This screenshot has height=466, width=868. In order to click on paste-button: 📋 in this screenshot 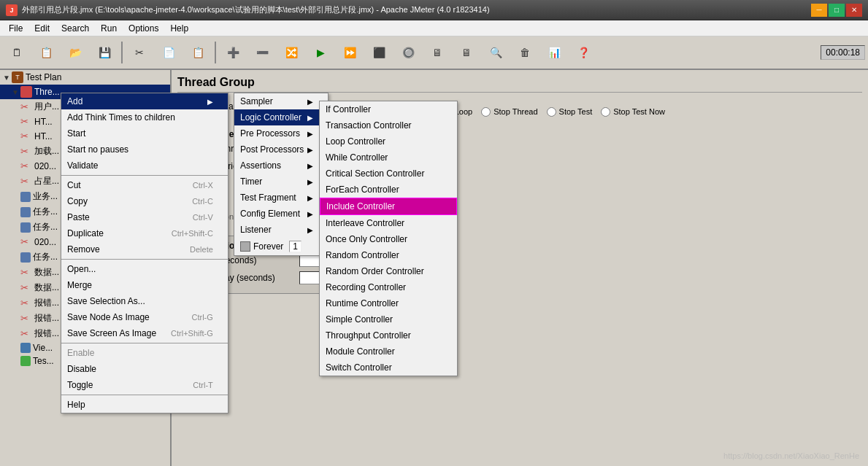, I will do `click(198, 53)`.